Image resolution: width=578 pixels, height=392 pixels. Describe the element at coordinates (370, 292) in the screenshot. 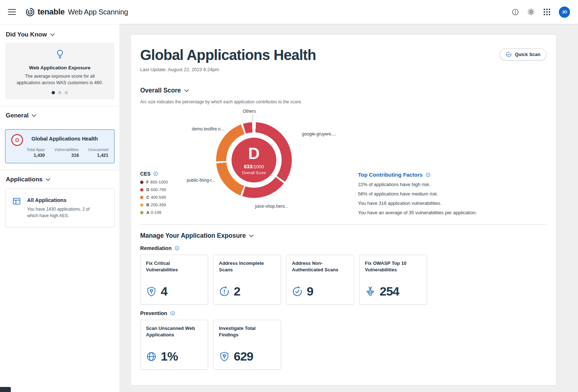

I see `wasp-icon` at that location.